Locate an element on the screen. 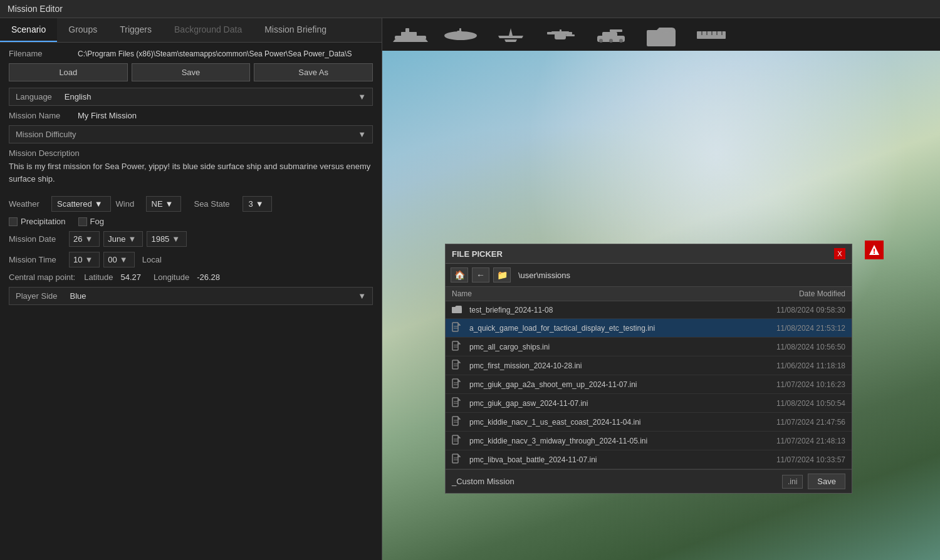  date-year-value: 1985 is located at coordinates (160, 239).